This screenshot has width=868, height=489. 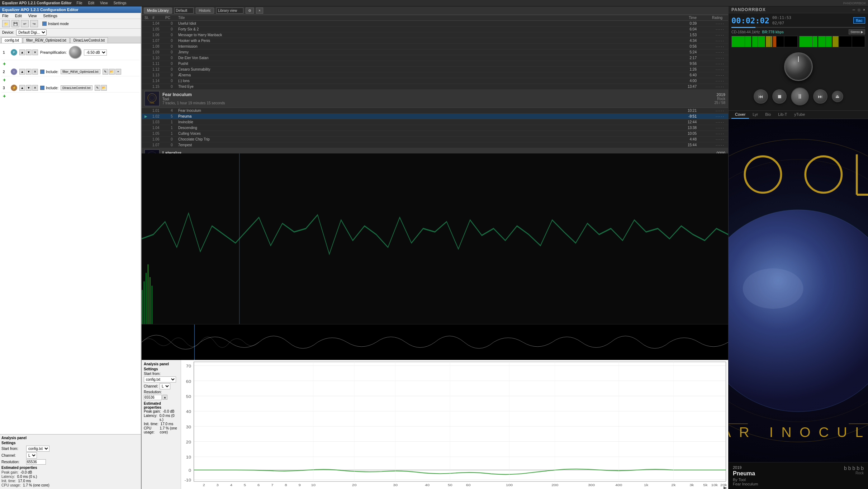 What do you see at coordinates (184, 11) in the screenshot?
I see `library-dropdown-1: Default` at bounding box center [184, 11].